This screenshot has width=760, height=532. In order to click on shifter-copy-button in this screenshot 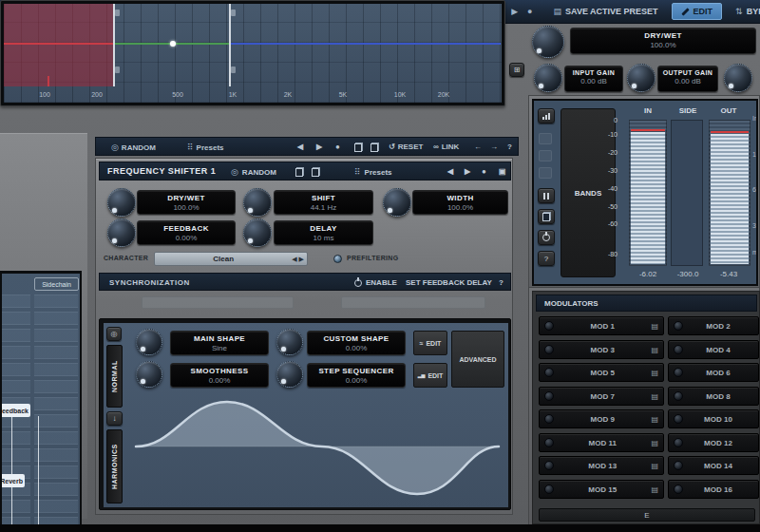, I will do `click(300, 172)`.